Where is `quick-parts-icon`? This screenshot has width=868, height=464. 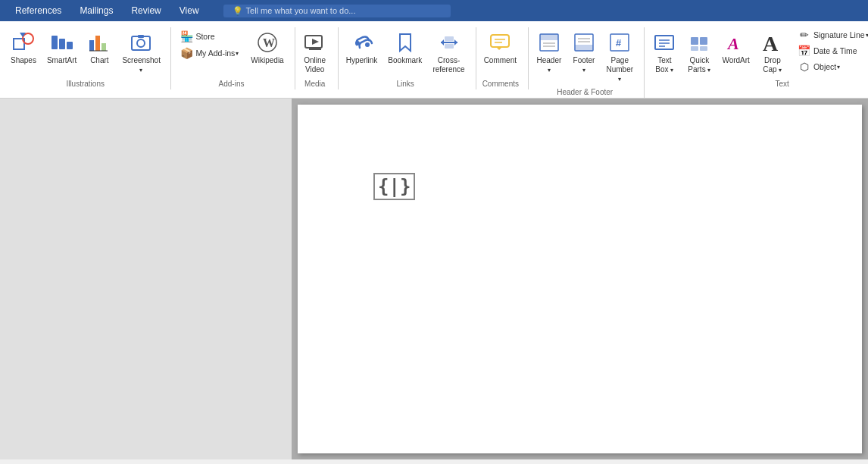 quick-parts-icon is located at coordinates (699, 42).